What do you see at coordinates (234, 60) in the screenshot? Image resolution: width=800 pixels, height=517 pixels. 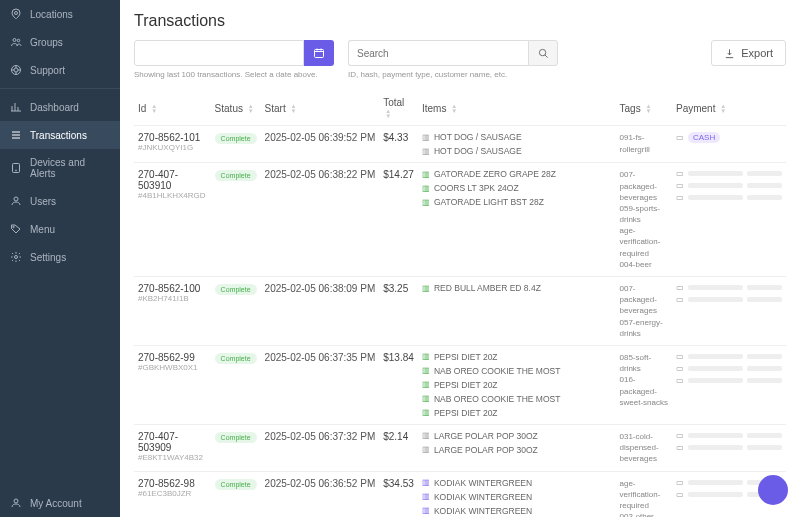 I see `date-range-group: Showing last 100 transactions. Select a …` at bounding box center [234, 60].